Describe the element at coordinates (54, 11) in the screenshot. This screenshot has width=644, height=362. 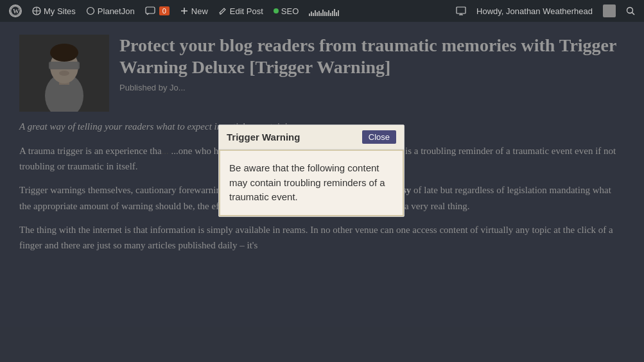
I see `my-sites-menu: My Sites` at that location.